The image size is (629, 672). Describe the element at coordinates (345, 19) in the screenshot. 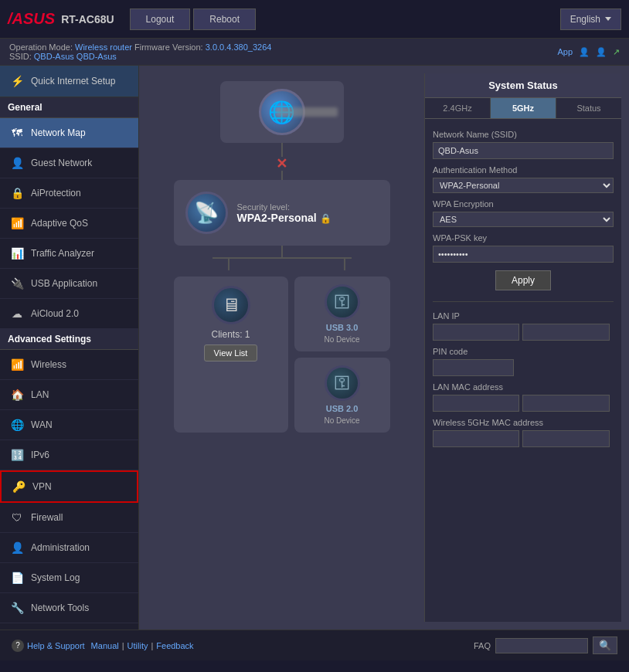

I see `header-buttons: Logout Reboot` at that location.